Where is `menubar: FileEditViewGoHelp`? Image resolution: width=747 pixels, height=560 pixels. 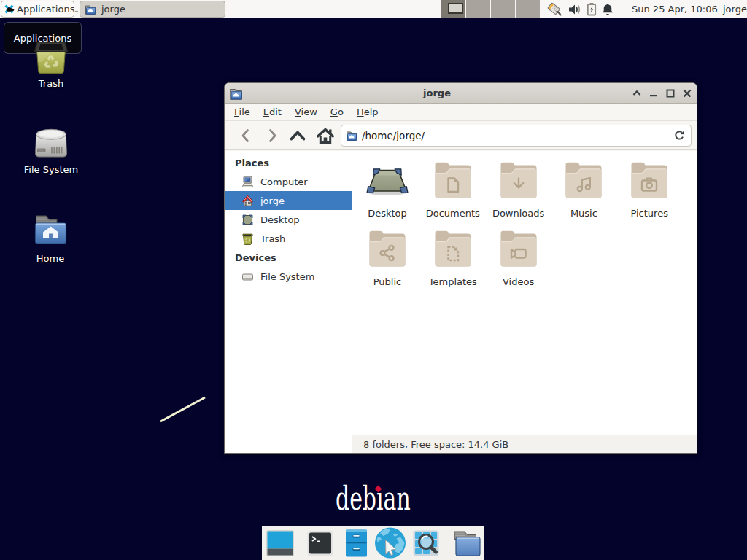 menubar: FileEditViewGoHelp is located at coordinates (461, 112).